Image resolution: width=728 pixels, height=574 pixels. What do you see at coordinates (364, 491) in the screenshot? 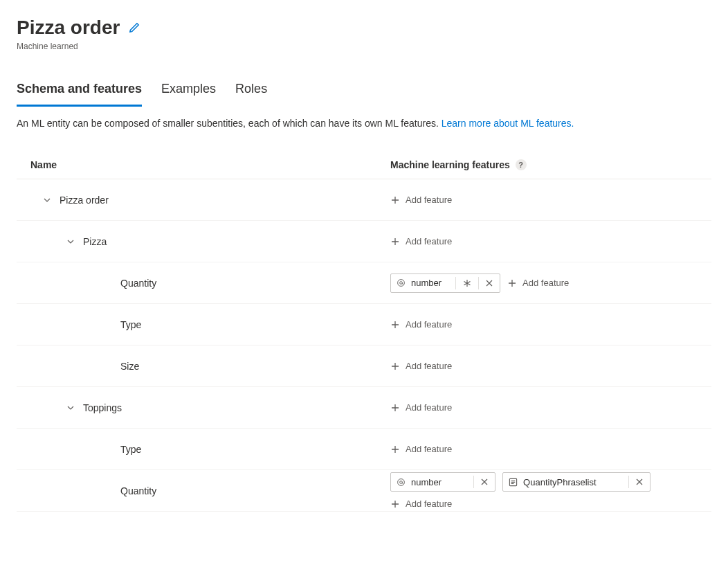
I see `table-row: QuantitynumberQuantityPhraselistAdd feat…` at bounding box center [364, 491].